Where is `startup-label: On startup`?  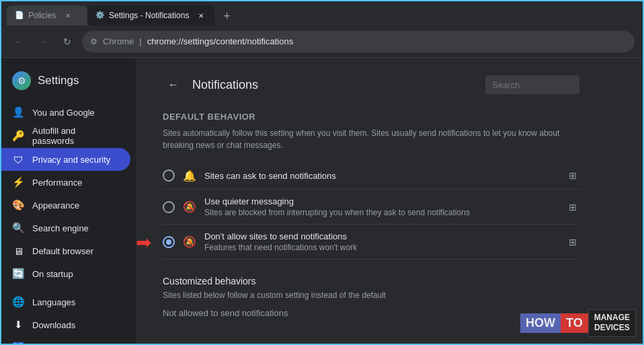
startup-label: On startup is located at coordinates (52, 274).